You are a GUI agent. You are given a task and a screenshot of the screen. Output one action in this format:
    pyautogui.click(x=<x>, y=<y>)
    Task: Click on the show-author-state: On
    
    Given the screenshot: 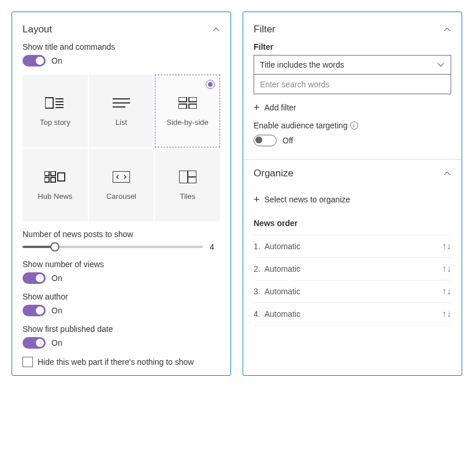 What is the action you would take?
    pyautogui.click(x=57, y=310)
    